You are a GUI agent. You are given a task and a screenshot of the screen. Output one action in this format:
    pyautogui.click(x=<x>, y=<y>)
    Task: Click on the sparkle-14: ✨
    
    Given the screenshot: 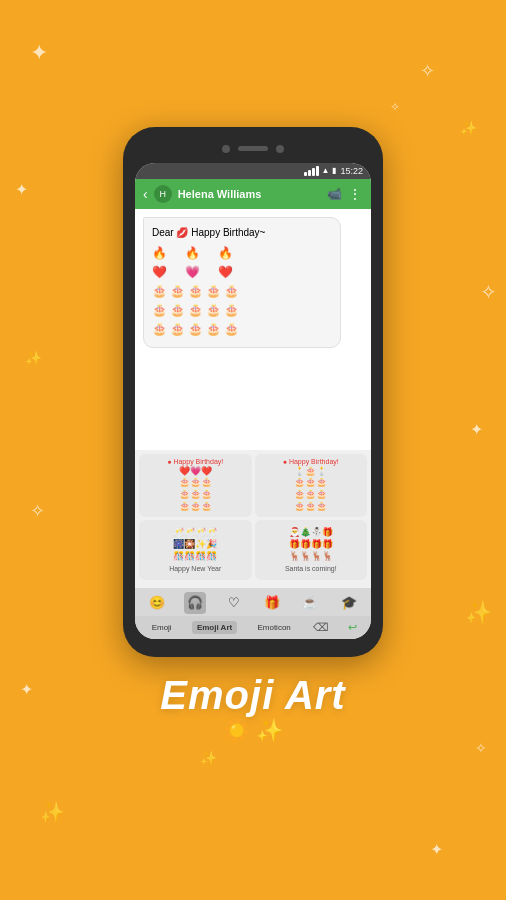 What is the action you would take?
    pyautogui.click(x=208, y=758)
    